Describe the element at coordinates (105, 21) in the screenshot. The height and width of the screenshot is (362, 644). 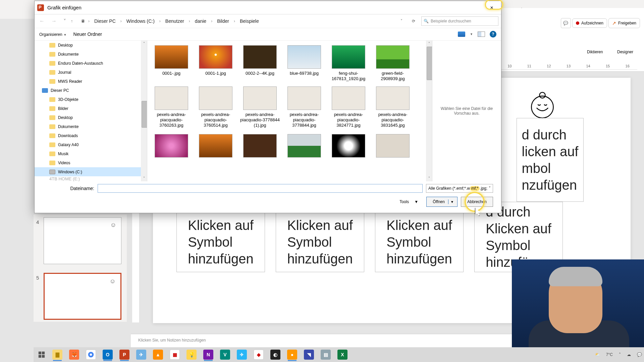
I see `breadcrumb: Dieser PC` at that location.